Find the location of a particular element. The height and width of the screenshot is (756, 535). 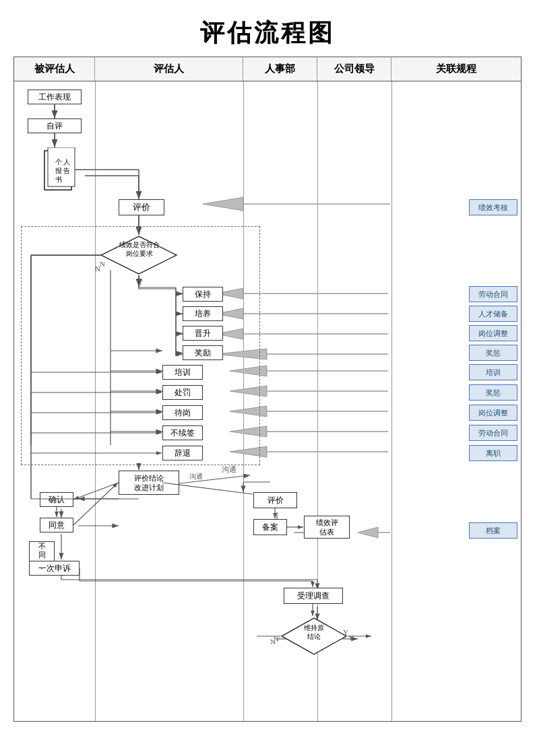

diamond-maintain: 维持原 结论 is located at coordinates (314, 636).